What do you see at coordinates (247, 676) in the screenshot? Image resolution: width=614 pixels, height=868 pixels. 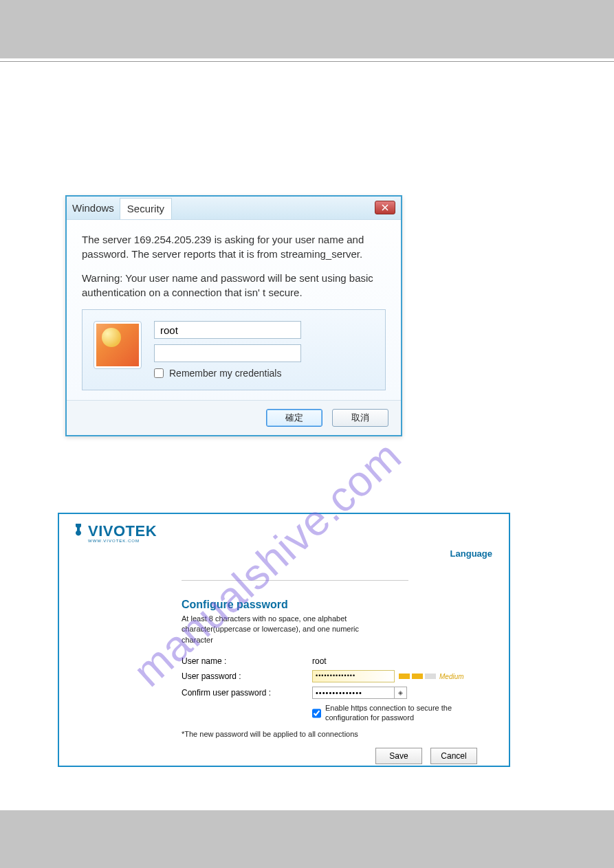 I see `user-password-label: User password :` at bounding box center [247, 676].